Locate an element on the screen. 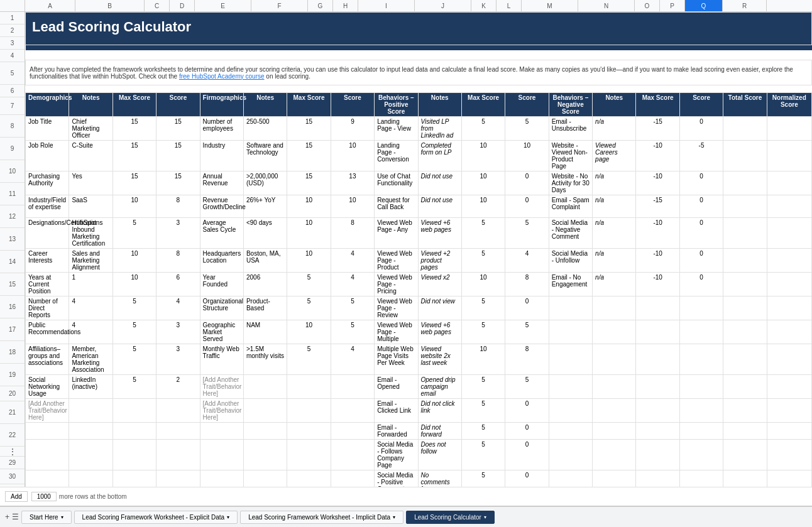 The height and width of the screenshot is (527, 812). cell-o21 is located at coordinates (657, 455).